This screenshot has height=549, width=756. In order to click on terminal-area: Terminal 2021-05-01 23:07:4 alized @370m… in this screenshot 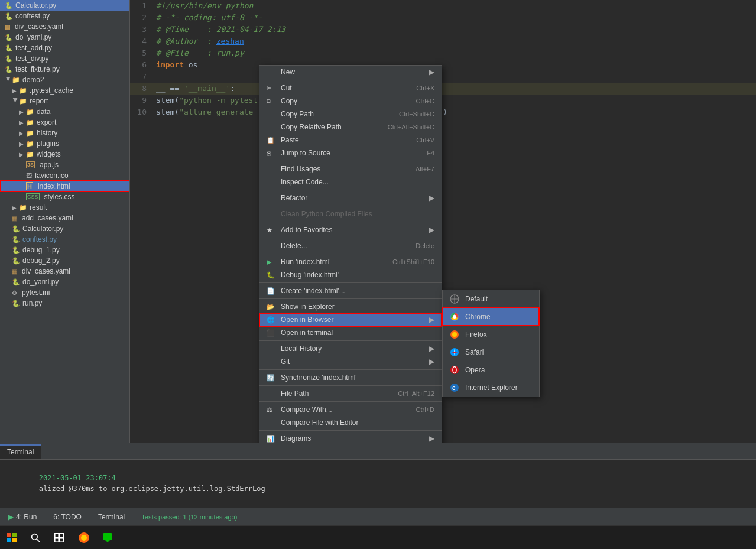, I will do `click(378, 475)`.